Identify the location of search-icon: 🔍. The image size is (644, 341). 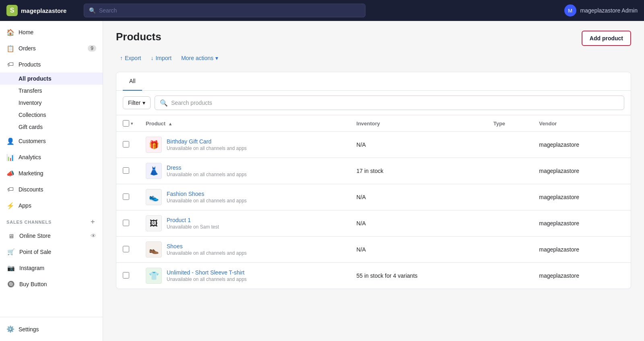
(93, 10).